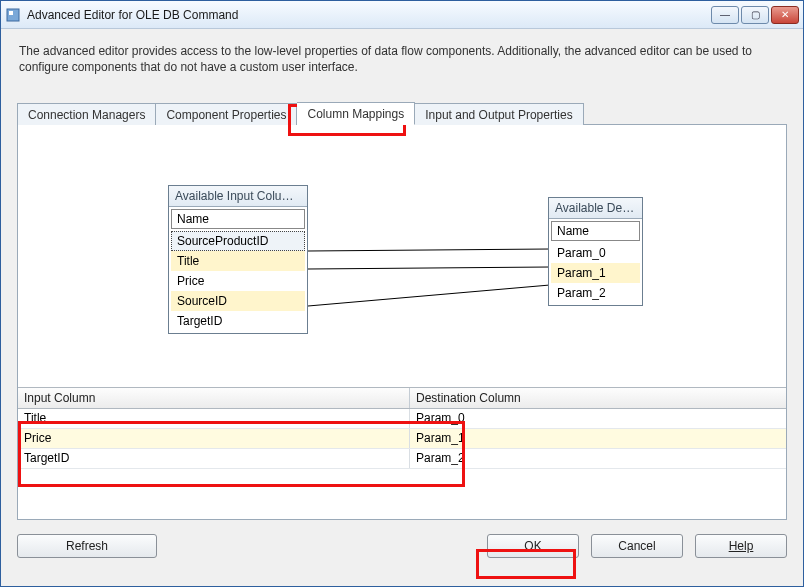 The height and width of the screenshot is (587, 804). What do you see at coordinates (226, 114) in the screenshot?
I see `tab-component-properties: Component Properties` at bounding box center [226, 114].